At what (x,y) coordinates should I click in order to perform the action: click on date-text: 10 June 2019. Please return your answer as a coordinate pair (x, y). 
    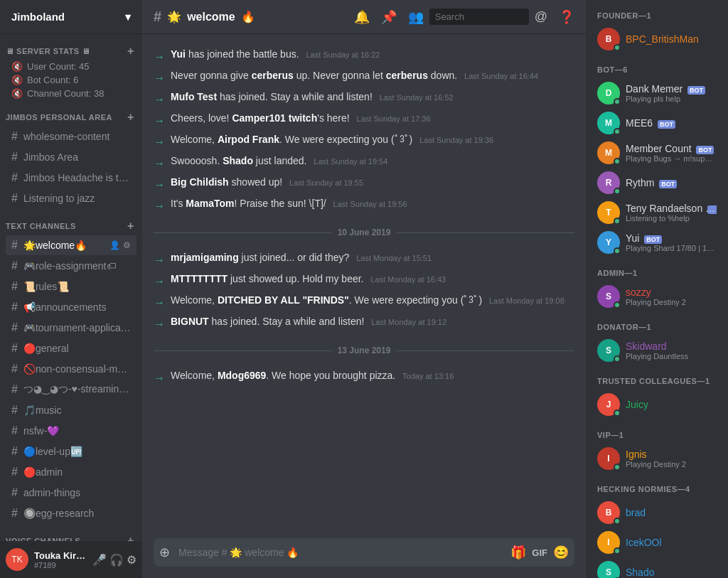
    Looking at the image, I should click on (364, 232).